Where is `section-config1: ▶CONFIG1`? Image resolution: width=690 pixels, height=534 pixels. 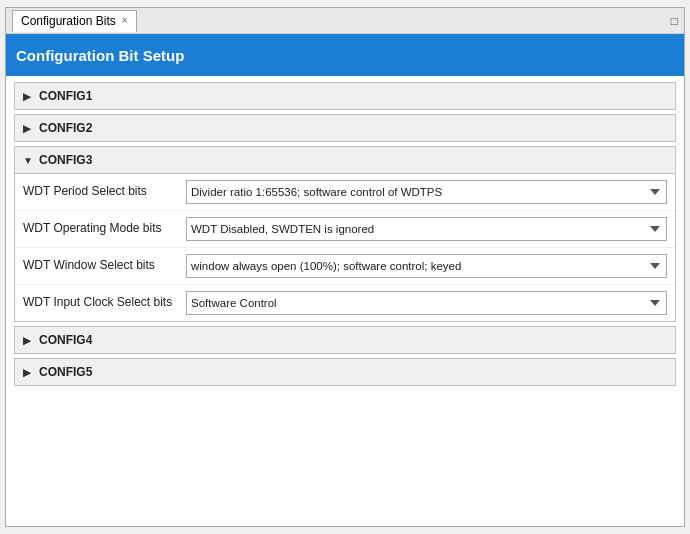 section-config1: ▶CONFIG1 is located at coordinates (345, 96).